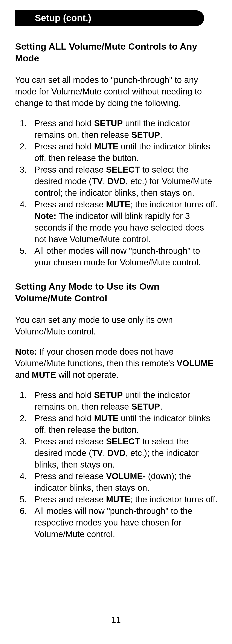  What do you see at coordinates (117, 92) in the screenshot?
I see `section1-intro: You can set all modes to "punch-through"…` at bounding box center [117, 92].